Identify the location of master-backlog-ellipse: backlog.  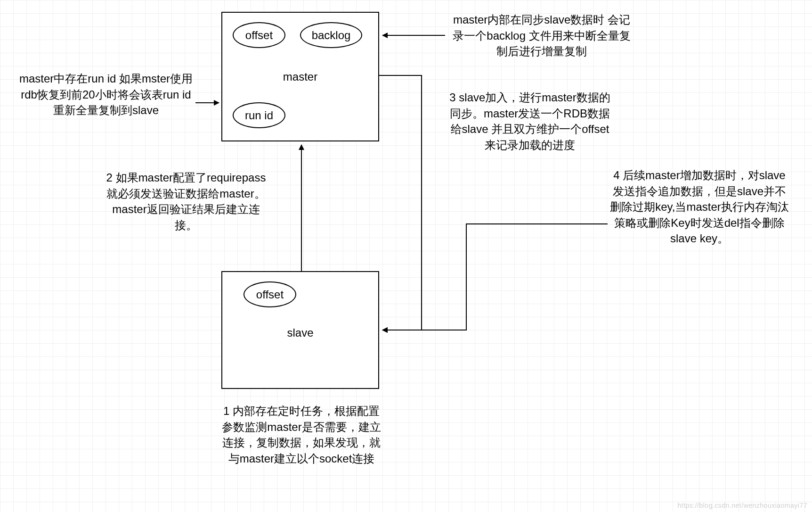
(331, 35).